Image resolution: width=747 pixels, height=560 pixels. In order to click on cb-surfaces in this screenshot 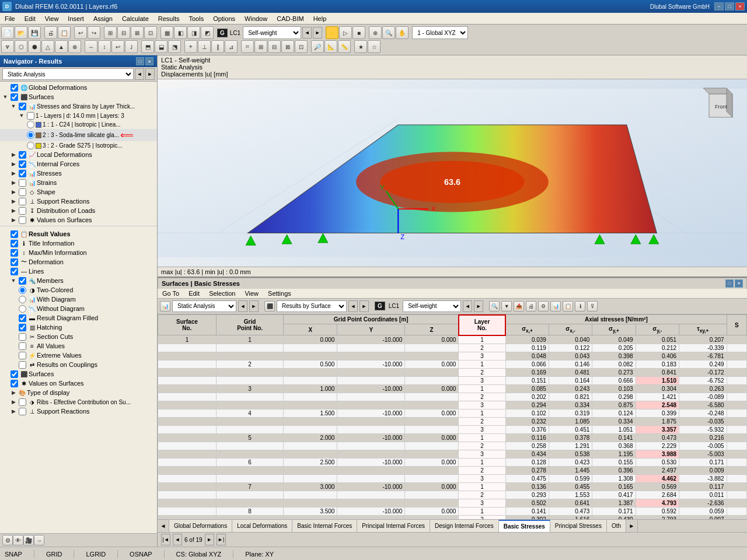, I will do `click(14, 97)`.